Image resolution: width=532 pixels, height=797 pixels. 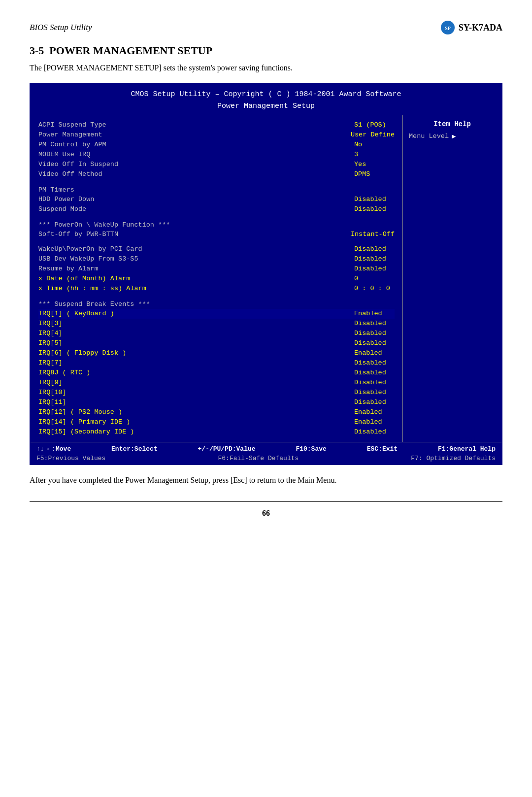 I want to click on cmos-section-label: *** PowerOn \ WakeUp Function ***, so click(x=217, y=225).